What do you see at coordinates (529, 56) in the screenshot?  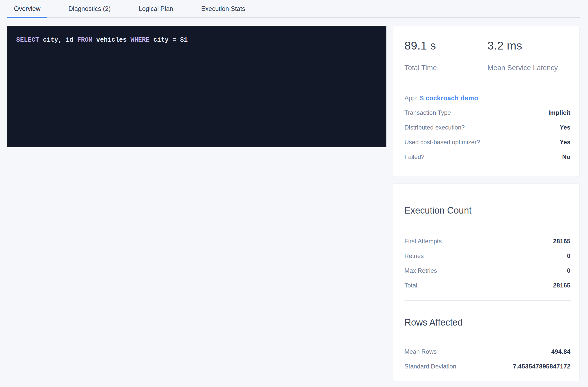 I see `mean-service-latency-metric: 3.2 ms Mean Service Latency` at bounding box center [529, 56].